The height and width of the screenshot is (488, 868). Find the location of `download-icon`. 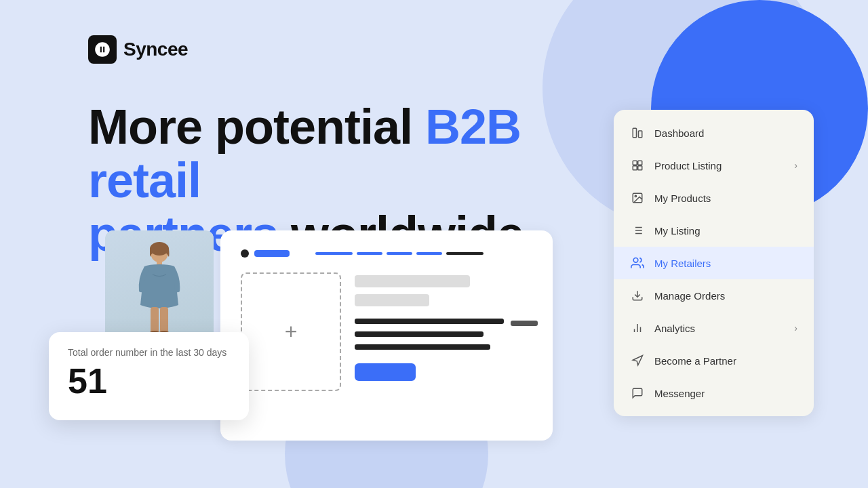

download-icon is located at coordinates (637, 296).